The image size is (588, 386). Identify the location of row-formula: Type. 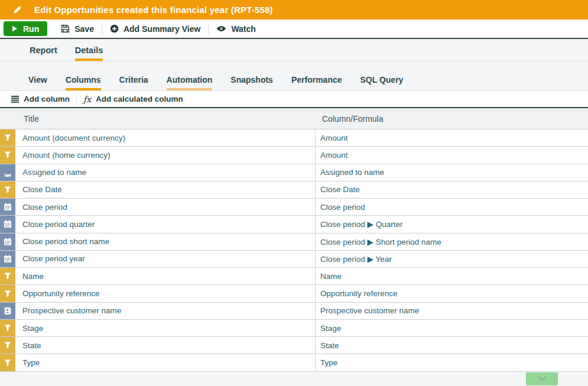
(451, 362).